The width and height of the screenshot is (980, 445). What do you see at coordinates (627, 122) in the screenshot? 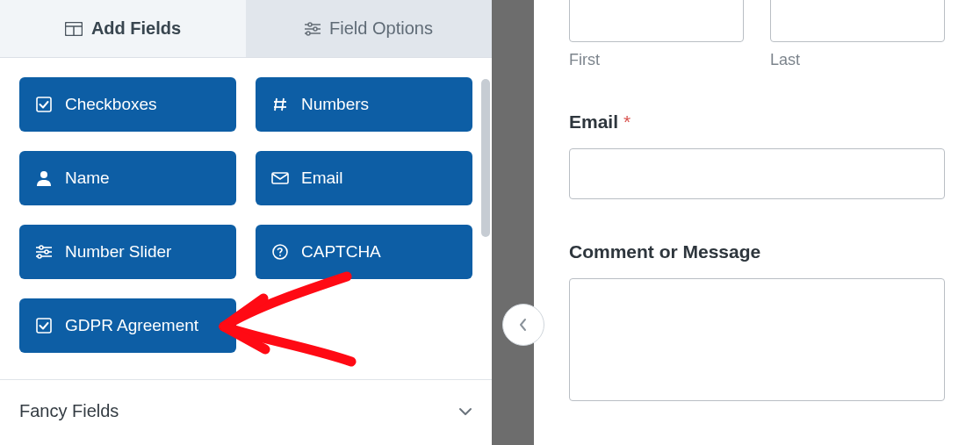
I see `required-mark: *` at bounding box center [627, 122].